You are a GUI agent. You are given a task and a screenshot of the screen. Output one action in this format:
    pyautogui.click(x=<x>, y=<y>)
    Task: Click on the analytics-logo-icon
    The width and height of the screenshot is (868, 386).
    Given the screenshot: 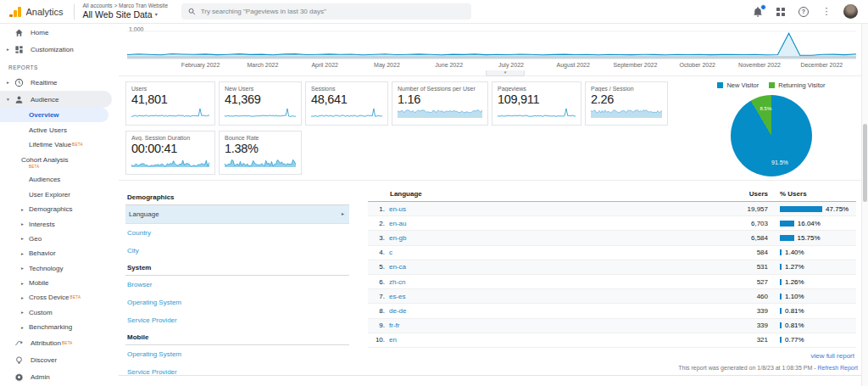 What is the action you would take?
    pyautogui.click(x=15, y=12)
    